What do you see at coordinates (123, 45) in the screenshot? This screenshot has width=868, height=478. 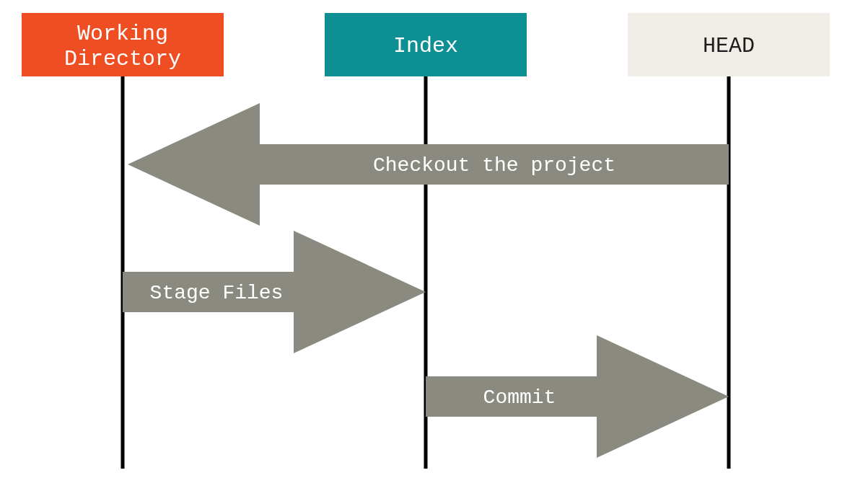 I see `box-working-directory: Working Directory` at bounding box center [123, 45].